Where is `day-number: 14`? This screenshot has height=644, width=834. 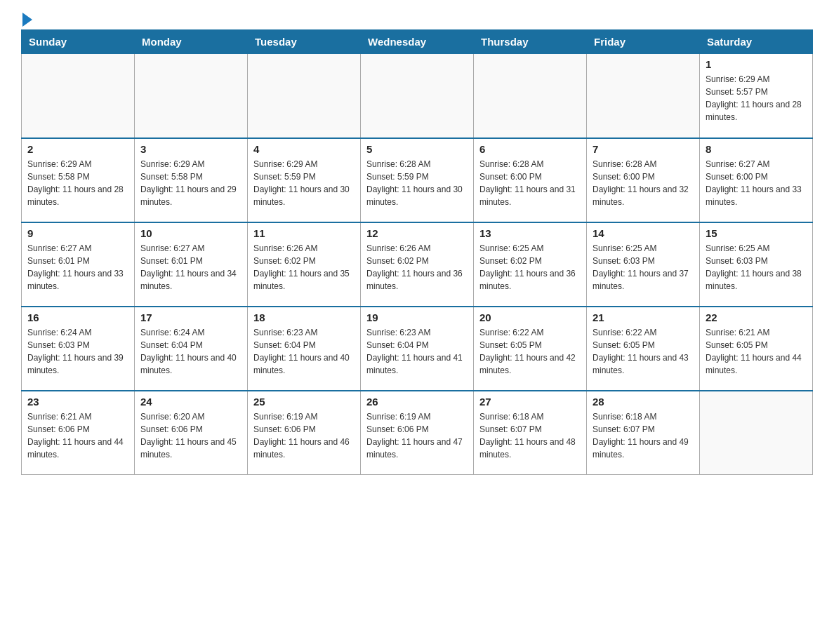 day-number: 14 is located at coordinates (643, 233).